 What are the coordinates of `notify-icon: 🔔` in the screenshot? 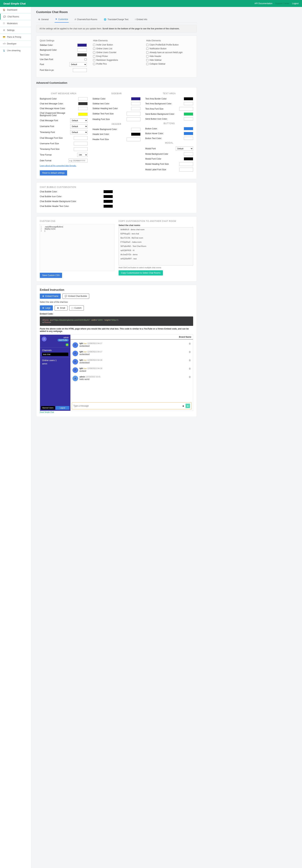 It's located at (67, 345).